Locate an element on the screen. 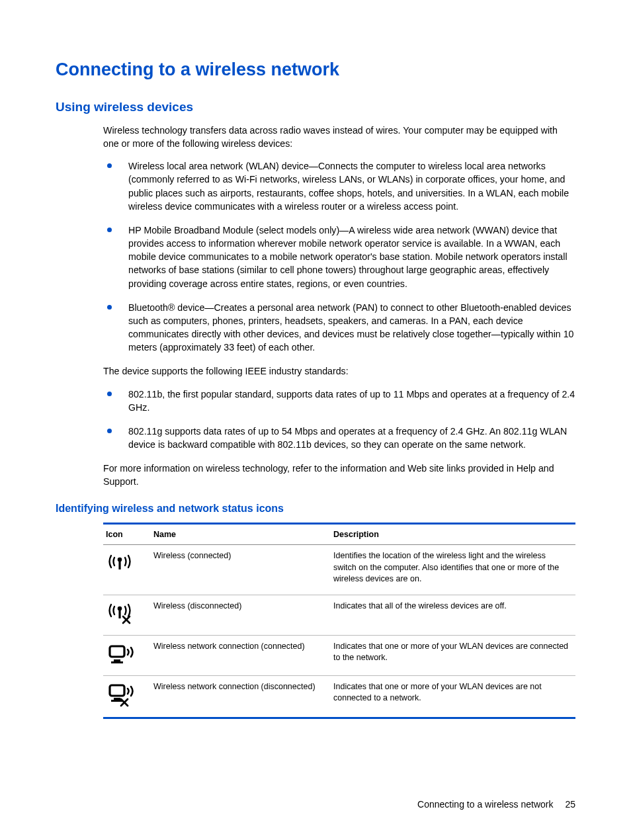 The height and width of the screenshot is (840, 631). cell-name: Wireless network connection (connected) is located at coordinates (241, 655).